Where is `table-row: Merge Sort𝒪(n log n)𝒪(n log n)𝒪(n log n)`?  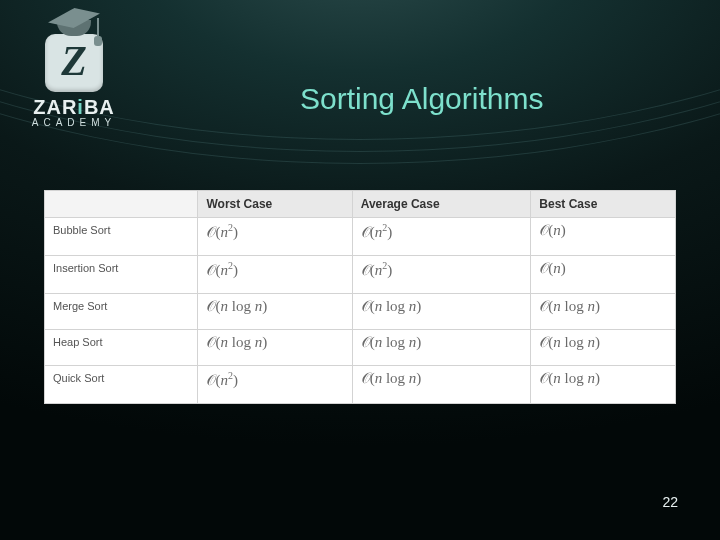 table-row: Merge Sort𝒪(n log n)𝒪(n log n)𝒪(n log n) is located at coordinates (360, 312).